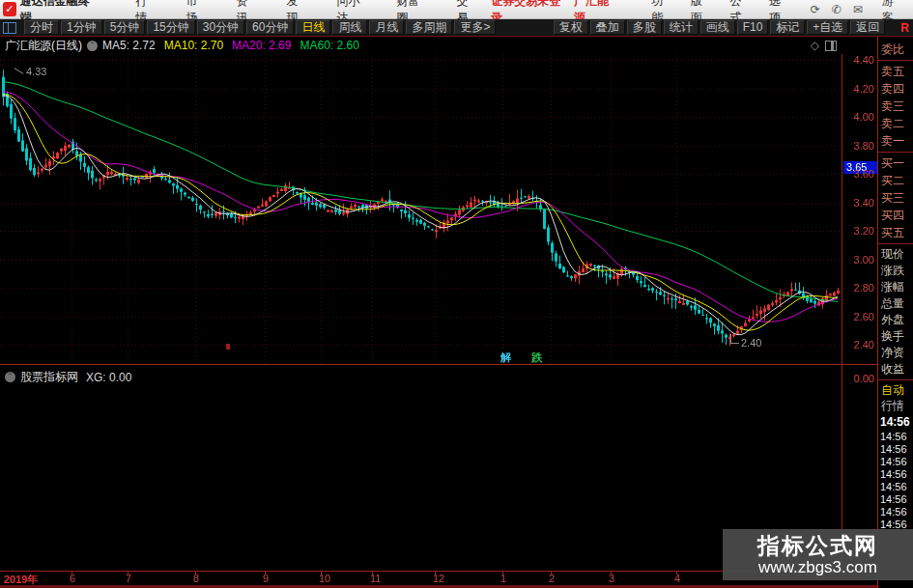 This screenshot has width=913, height=588. Describe the element at coordinates (896, 124) in the screenshot. I see `sidebar-ask-label: 卖二` at that location.